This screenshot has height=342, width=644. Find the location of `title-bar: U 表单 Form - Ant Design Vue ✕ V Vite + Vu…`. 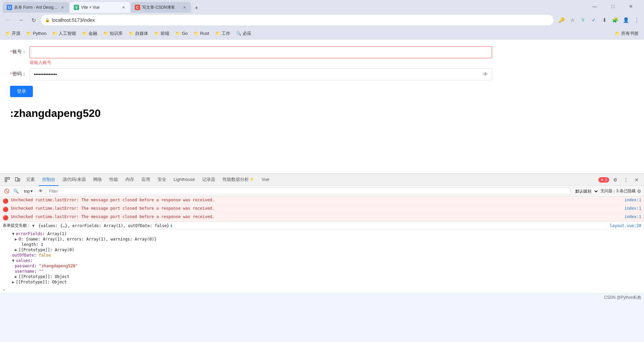

title-bar: U 表单 Form - Ant Design Vue ✕ V Vite + Vu… is located at coordinates (322, 6).